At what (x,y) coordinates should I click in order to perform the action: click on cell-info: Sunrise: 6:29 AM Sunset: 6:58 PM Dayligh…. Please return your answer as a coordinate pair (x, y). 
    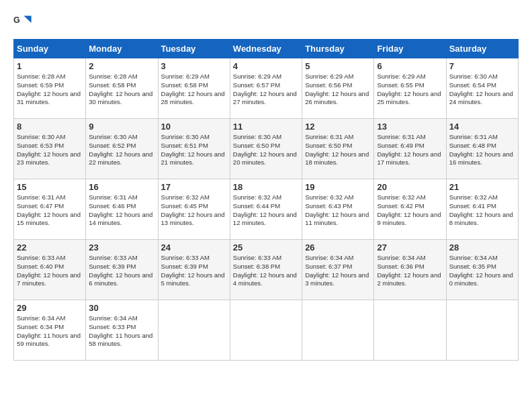
    Looking at the image, I should click on (194, 90).